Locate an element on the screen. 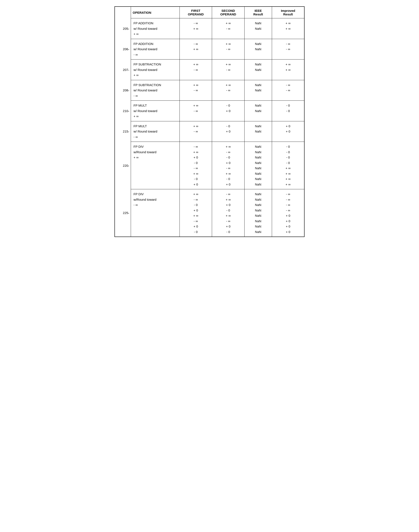  row-number-208: 208⌐ is located at coordinates (123, 90).